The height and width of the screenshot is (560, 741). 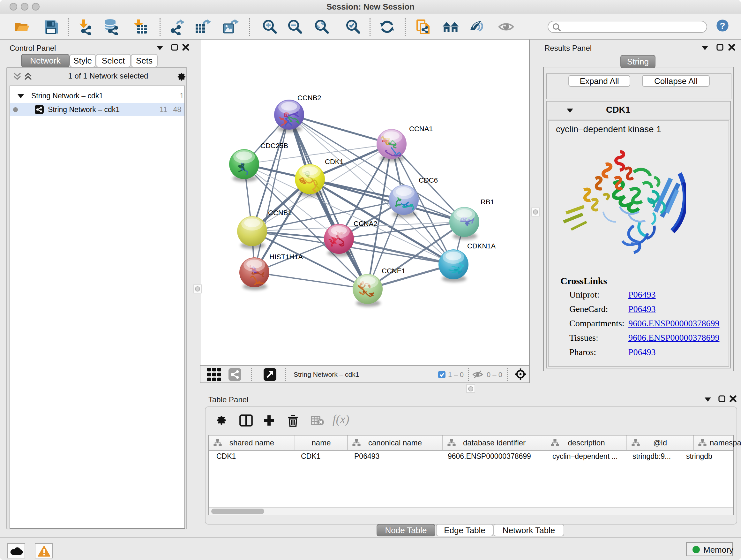 What do you see at coordinates (482, 246) in the screenshot?
I see `svg-text: CDKN1A` at bounding box center [482, 246].